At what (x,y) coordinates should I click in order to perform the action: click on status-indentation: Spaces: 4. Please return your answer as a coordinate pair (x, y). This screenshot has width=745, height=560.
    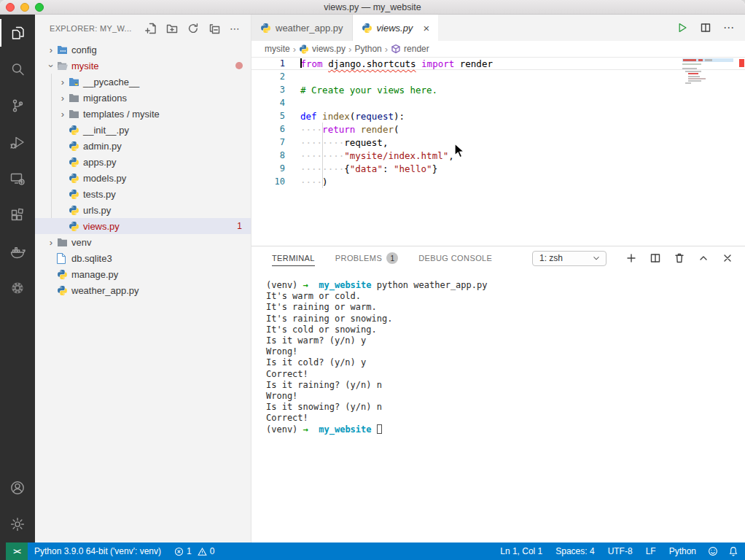
    Looking at the image, I should click on (574, 551).